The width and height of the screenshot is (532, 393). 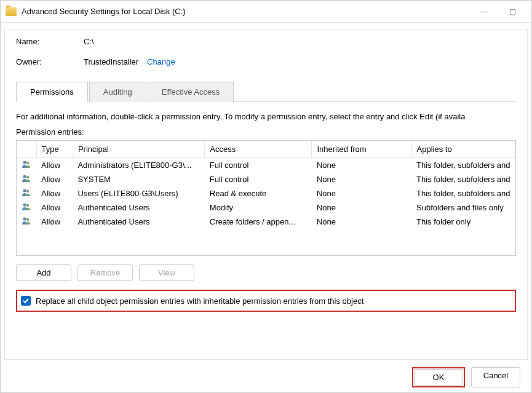 What do you see at coordinates (463, 208) in the screenshot?
I see `cell-applies: Subfolders and files only` at bounding box center [463, 208].